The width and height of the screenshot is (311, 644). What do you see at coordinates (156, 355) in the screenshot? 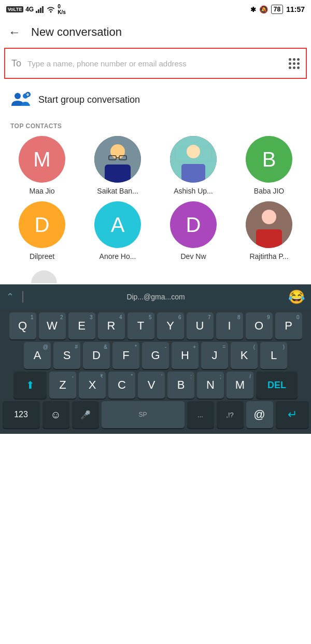
I see `key-g: -G` at bounding box center [156, 355].